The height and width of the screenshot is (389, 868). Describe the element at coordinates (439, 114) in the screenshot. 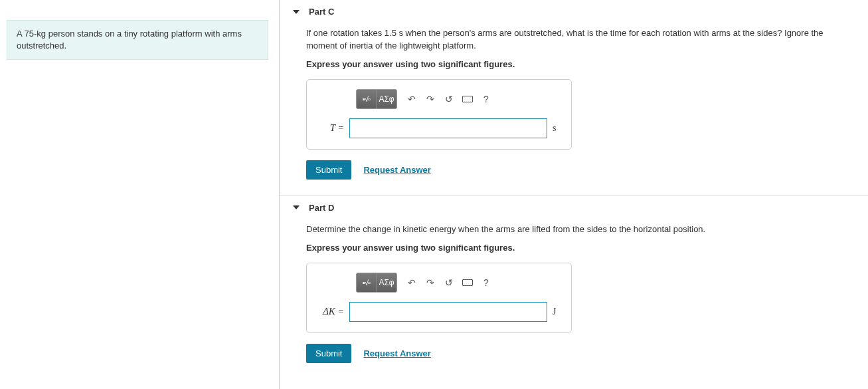

I see `part-c-answer-box: ▪√▫ ΑΣφ ↶ ↷ ↺ ? T = s` at that location.